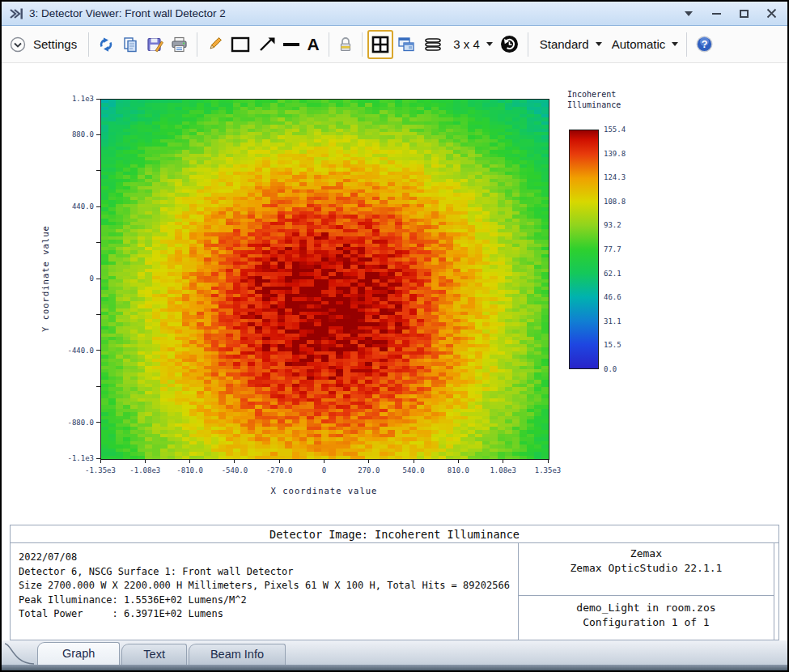 The image size is (789, 672). What do you see at coordinates (130, 45) in the screenshot?
I see `copy-button` at bounding box center [130, 45].